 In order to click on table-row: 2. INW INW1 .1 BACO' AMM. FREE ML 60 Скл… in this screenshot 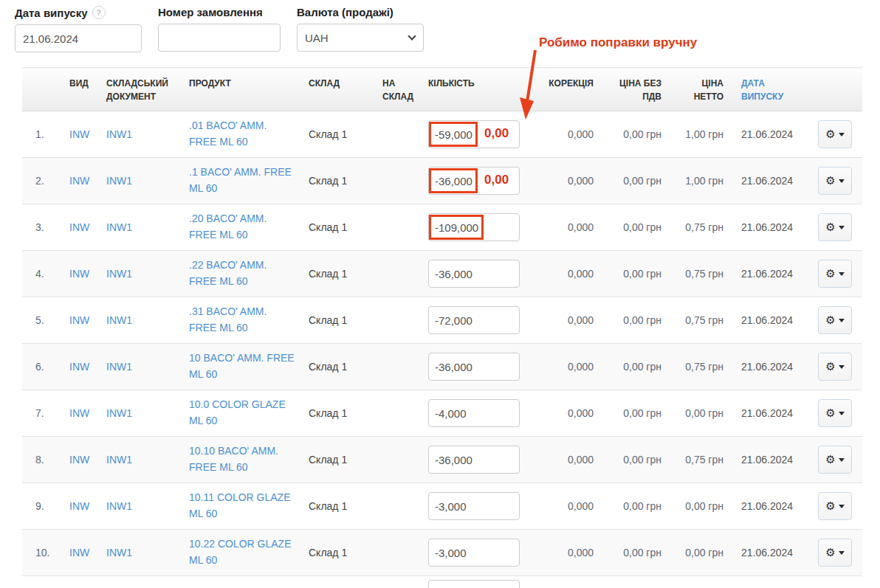, I will do `click(442, 181)`.